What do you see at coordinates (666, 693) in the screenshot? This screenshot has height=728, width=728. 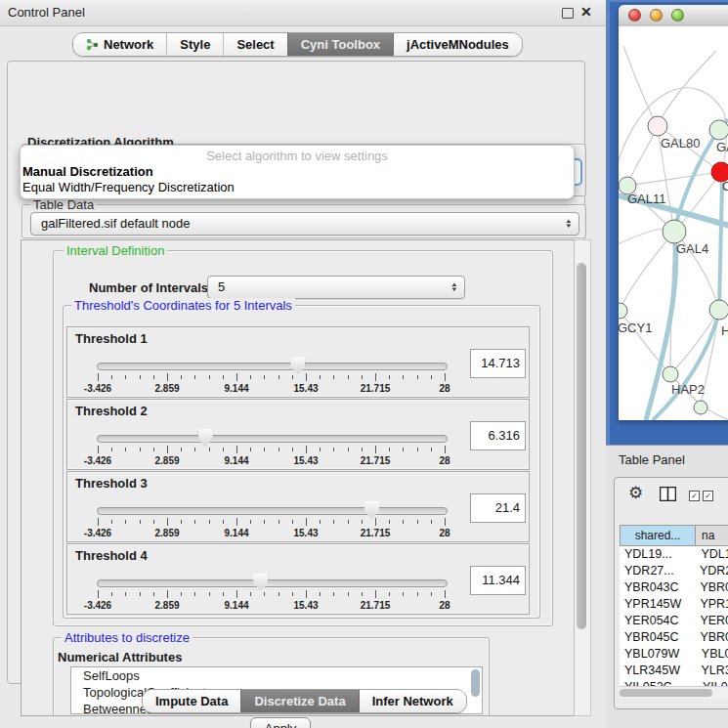 I see `horizontal-scrollbar-thumb` at bounding box center [666, 693].